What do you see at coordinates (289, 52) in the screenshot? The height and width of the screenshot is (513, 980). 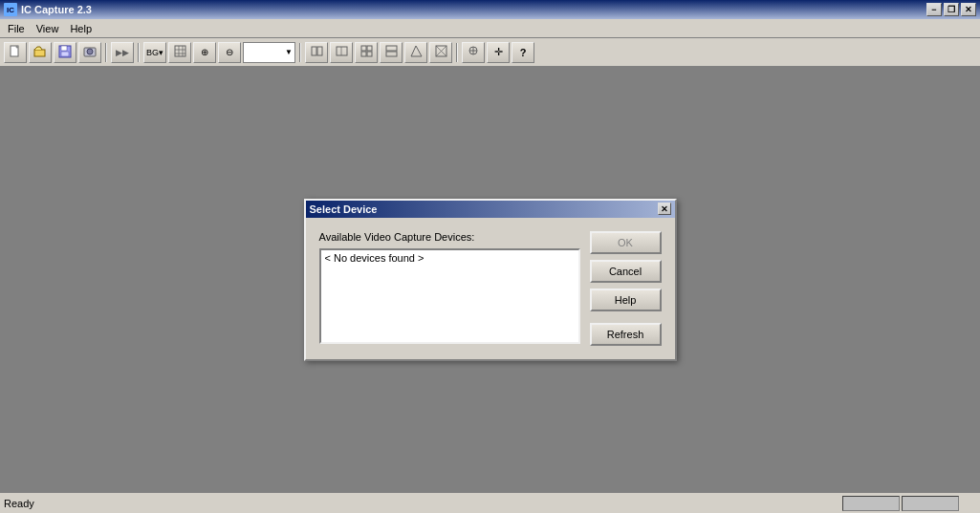 I see `dropdown-arrow-icon: ▼` at bounding box center [289, 52].